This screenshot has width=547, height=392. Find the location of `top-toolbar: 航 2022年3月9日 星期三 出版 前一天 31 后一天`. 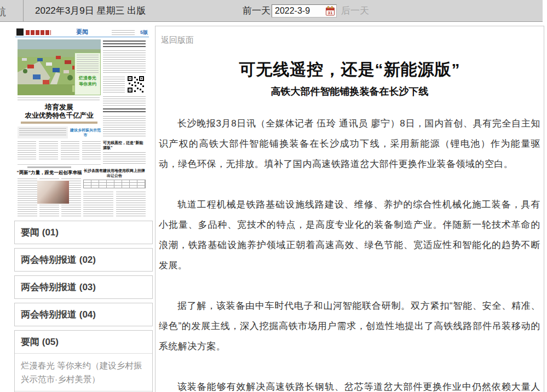

top-toolbar: 航 2022年3月9日 星期三 出版 前一天 31 后一天 is located at coordinates (272, 11).